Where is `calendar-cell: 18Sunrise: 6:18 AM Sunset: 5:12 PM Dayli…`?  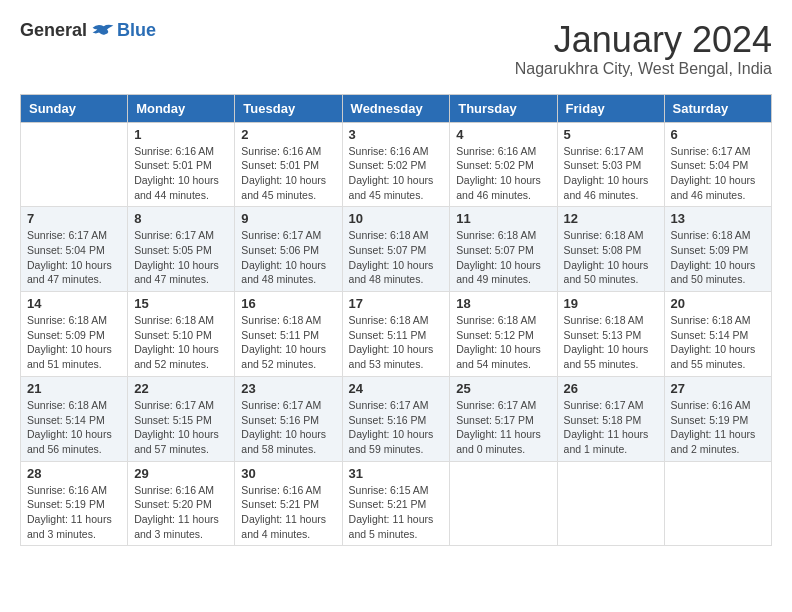 calendar-cell: 18Sunrise: 6:18 AM Sunset: 5:12 PM Dayli… is located at coordinates (504, 334).